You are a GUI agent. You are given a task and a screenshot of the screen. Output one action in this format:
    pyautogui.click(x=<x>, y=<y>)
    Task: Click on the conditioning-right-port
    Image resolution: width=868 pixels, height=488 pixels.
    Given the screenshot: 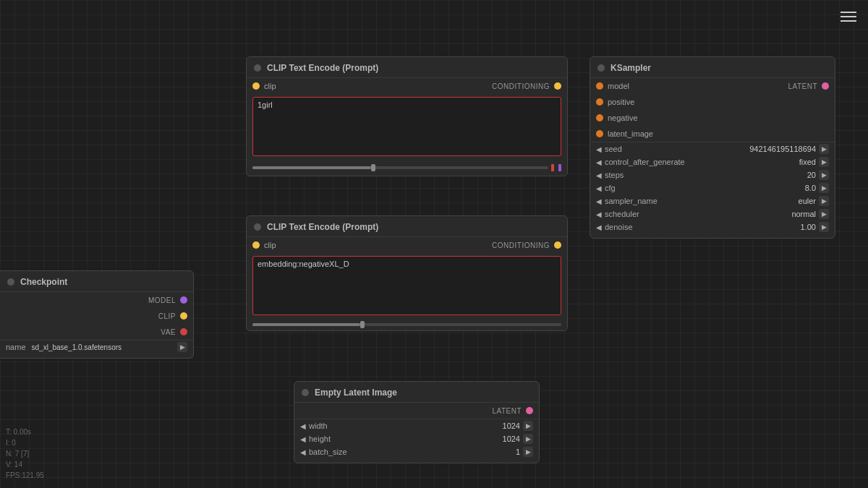 What is the action you would take?
    pyautogui.click(x=558, y=86)
    